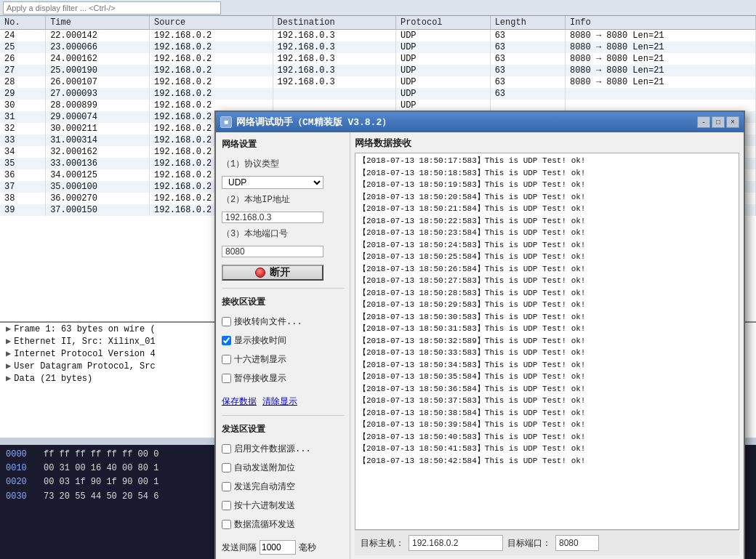 Image resolution: width=756 pixels, height=559 pixels. Describe the element at coordinates (547, 209) in the screenshot. I see `recv-line: 【2018-07-13 18:50:21:584】This is UDP Tes…` at that location.